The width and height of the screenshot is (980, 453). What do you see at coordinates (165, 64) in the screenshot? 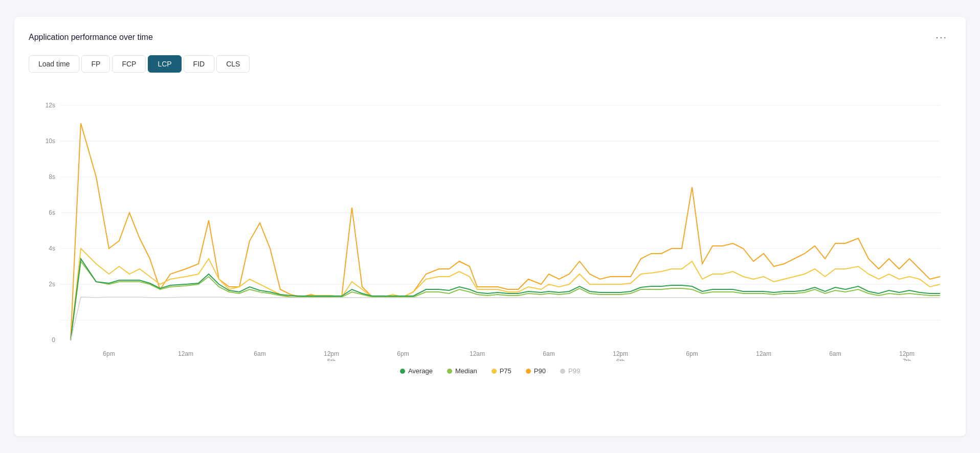
I see `tab-lcp: LCP` at bounding box center [165, 64].